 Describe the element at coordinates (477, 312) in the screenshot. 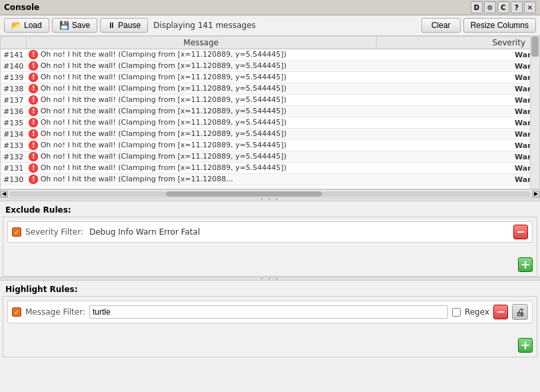

I see `highlight-regex-label: Regex` at that location.